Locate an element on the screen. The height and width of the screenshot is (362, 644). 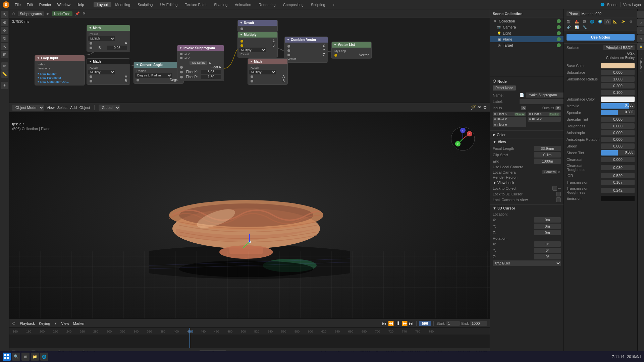
sub-color-swatch is located at coordinates (618, 99).